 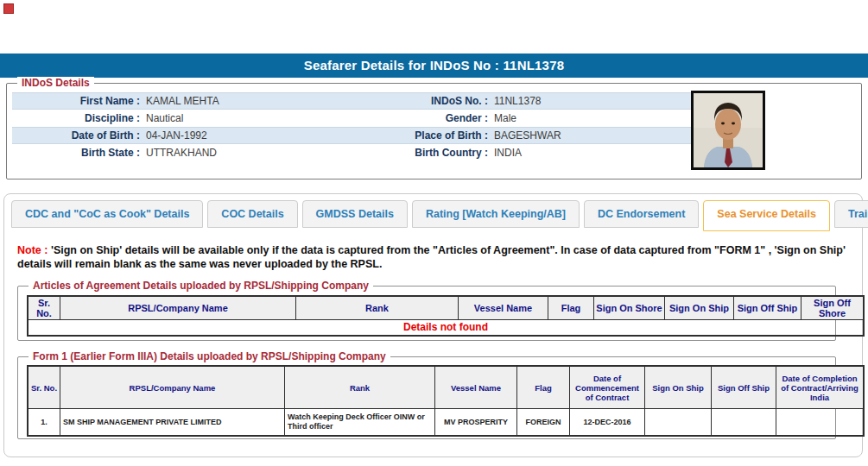 What do you see at coordinates (544, 423) in the screenshot?
I see `table-cell: FOREIGN` at bounding box center [544, 423].